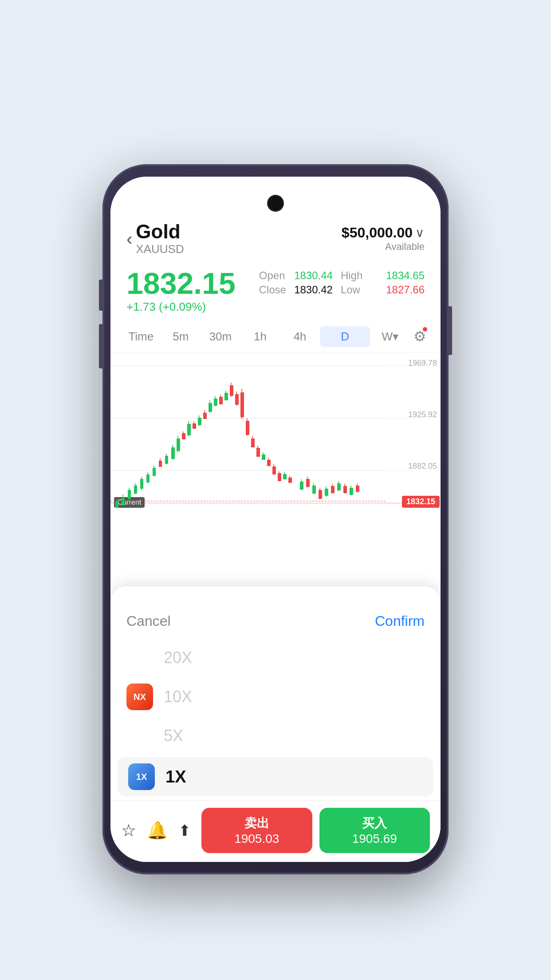 The width and height of the screenshot is (551, 980). Describe the element at coordinates (129, 830) in the screenshot. I see `star-icon: ☆` at that location.